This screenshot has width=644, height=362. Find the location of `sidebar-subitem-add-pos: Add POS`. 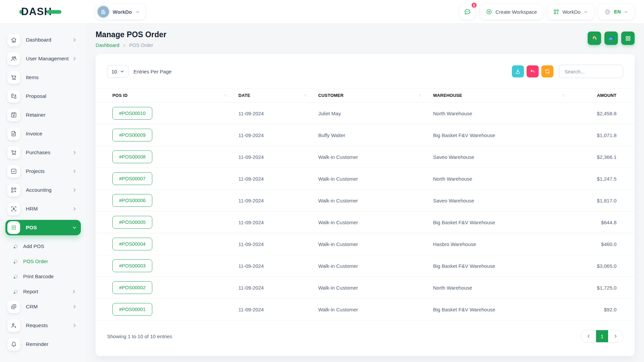

sidebar-subitem-add-pos: Add POS is located at coordinates (43, 246).